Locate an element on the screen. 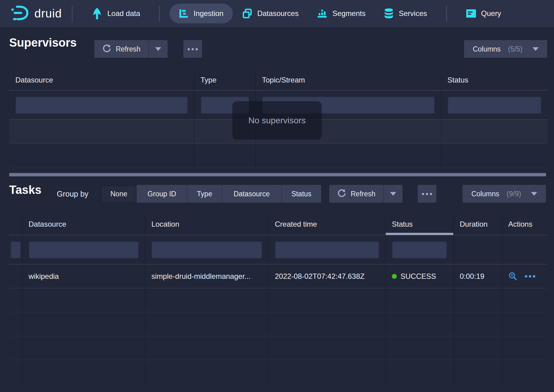 This screenshot has height=392, width=554. column-header: Topic/Stream is located at coordinates (349, 80).